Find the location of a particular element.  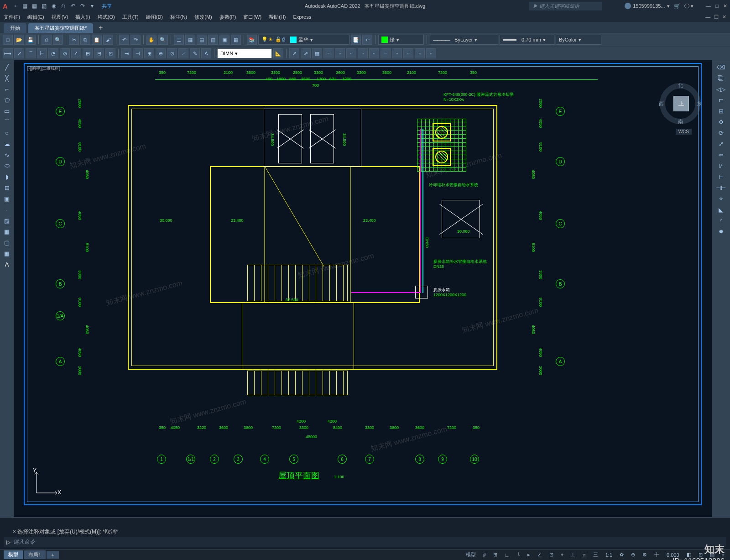

table-icon: ▦ is located at coordinates (317, 53).